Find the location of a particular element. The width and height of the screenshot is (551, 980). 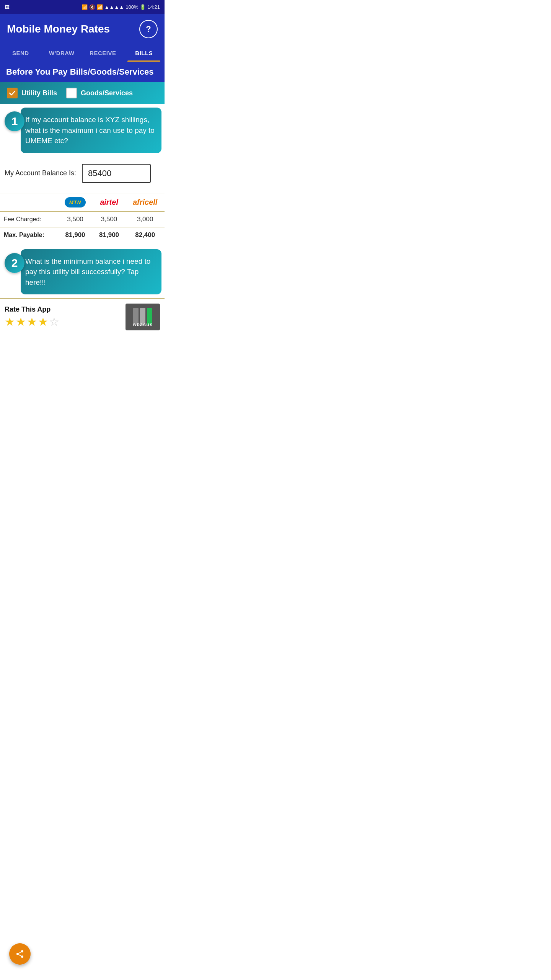

tab-send: SEND is located at coordinates (21, 53).